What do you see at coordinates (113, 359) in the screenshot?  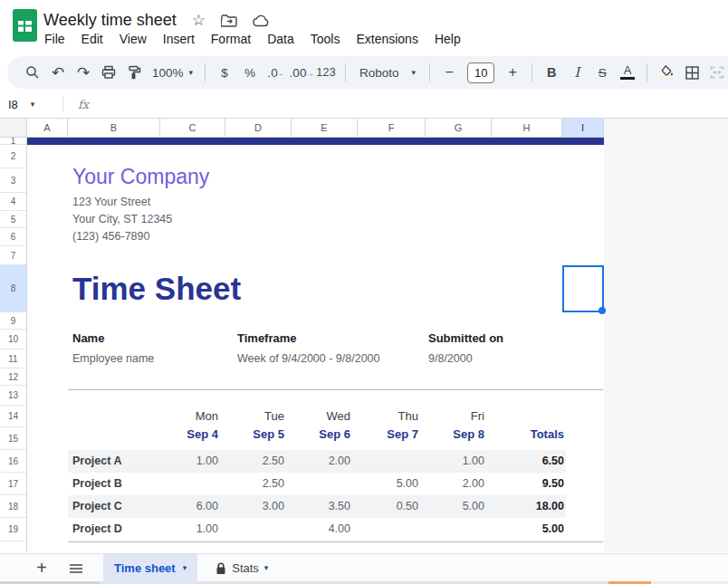 I see `name-value: Employee name` at bounding box center [113, 359].